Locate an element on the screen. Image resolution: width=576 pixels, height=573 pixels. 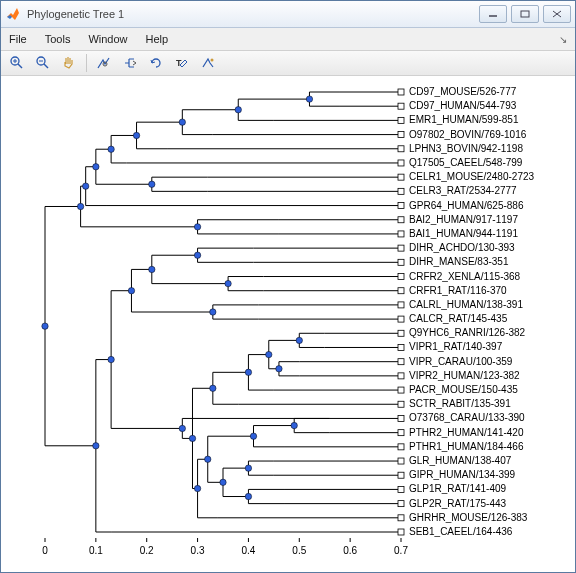
leaf-label: Q9YHC6_RANRI/126-382 is located at coordinates (468, 332).